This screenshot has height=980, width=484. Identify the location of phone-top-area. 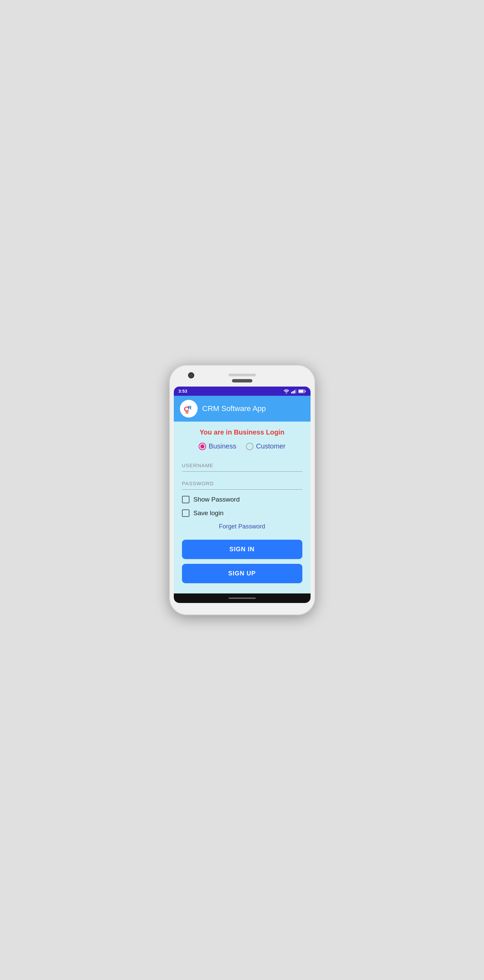
(242, 374).